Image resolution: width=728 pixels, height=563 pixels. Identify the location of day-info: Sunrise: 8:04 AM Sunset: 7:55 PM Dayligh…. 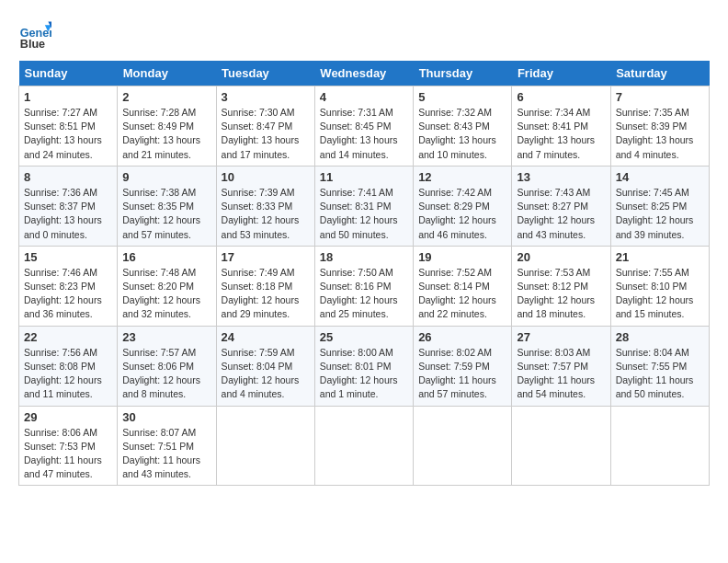
(660, 373).